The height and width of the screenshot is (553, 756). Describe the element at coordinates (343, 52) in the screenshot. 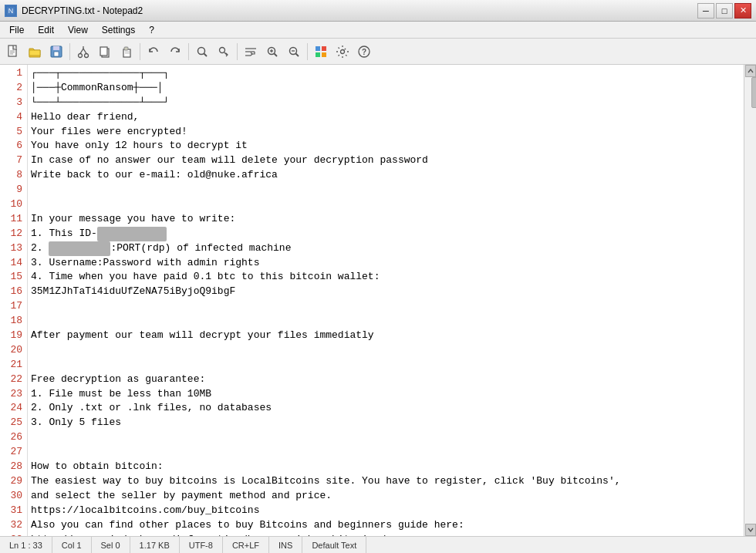

I see `settings-button` at that location.